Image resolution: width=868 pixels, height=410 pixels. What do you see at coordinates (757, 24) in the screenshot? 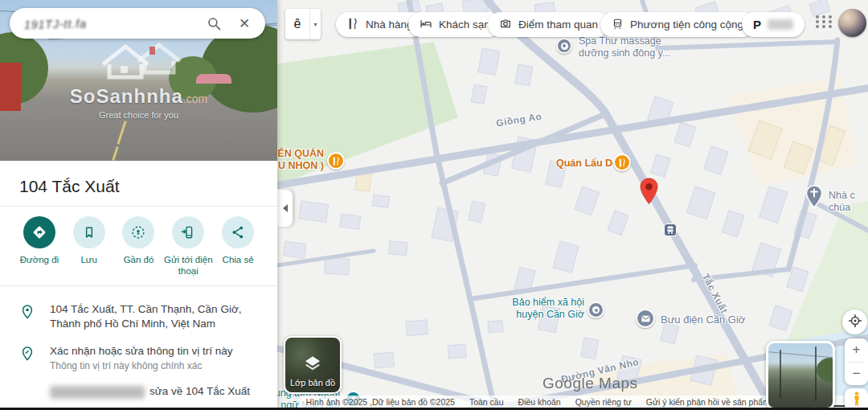
I see `parking-icon: P` at bounding box center [757, 24].